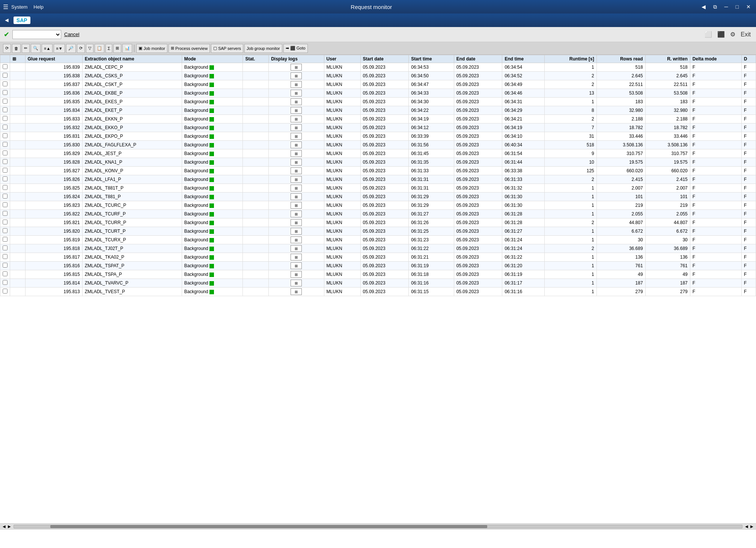 The width and height of the screenshot is (756, 548). What do you see at coordinates (715, 7) in the screenshot?
I see `lock-btn: ⧉` at bounding box center [715, 7].